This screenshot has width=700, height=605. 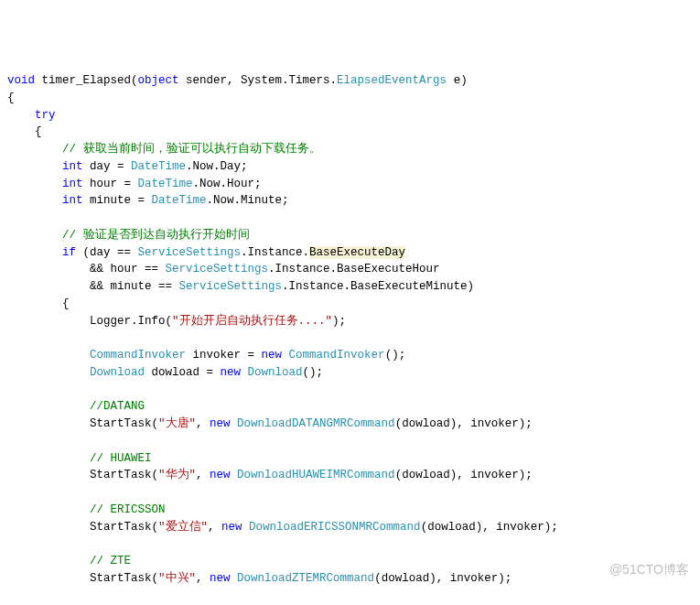 What do you see at coordinates (108, 167) in the screenshot?
I see `decl-day: day =` at bounding box center [108, 167].